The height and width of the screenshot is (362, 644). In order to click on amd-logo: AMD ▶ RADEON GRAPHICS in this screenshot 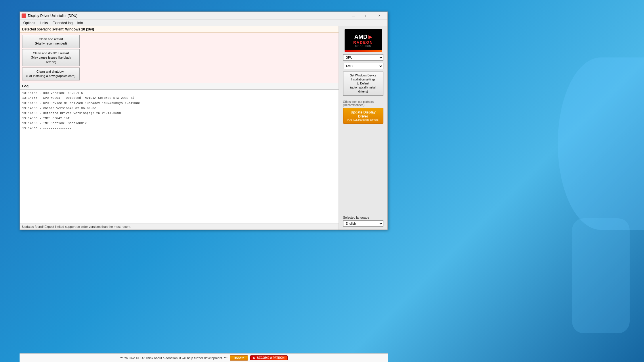, I will do `click(363, 41)`.